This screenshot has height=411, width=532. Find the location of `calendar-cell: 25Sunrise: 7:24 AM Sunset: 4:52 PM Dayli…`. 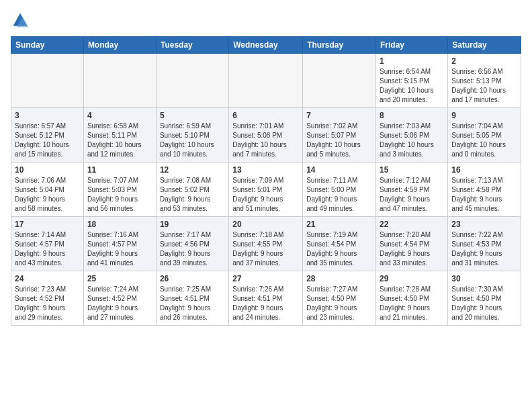

calendar-cell: 25Sunrise: 7:24 AM Sunset: 4:52 PM Dayli… is located at coordinates (120, 298).